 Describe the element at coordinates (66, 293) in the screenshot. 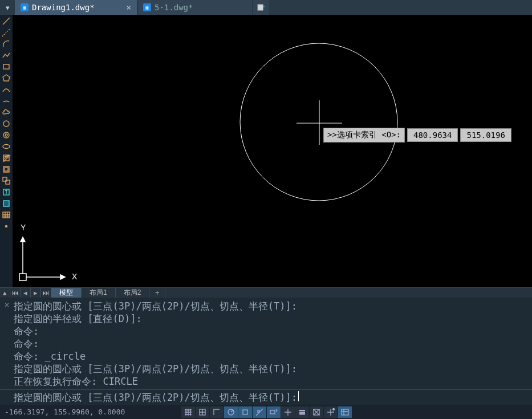

I see `layout-tab-model: 模型` at that location.